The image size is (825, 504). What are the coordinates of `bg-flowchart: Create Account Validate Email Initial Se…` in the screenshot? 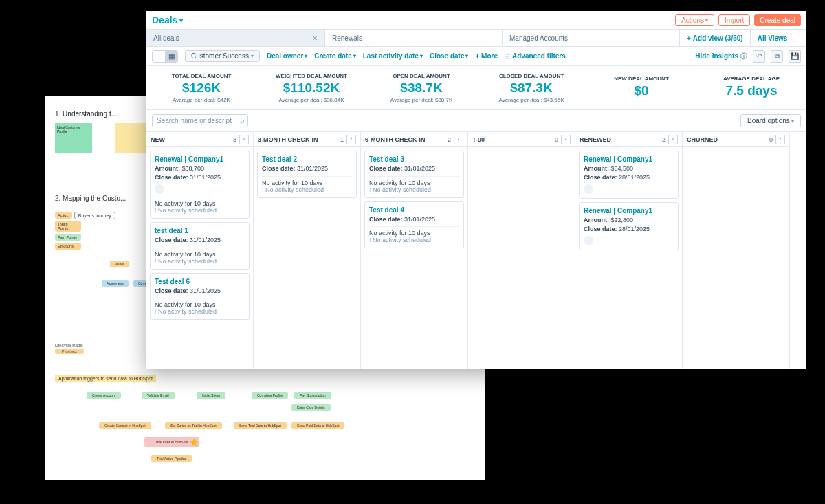 It's located at (265, 430).